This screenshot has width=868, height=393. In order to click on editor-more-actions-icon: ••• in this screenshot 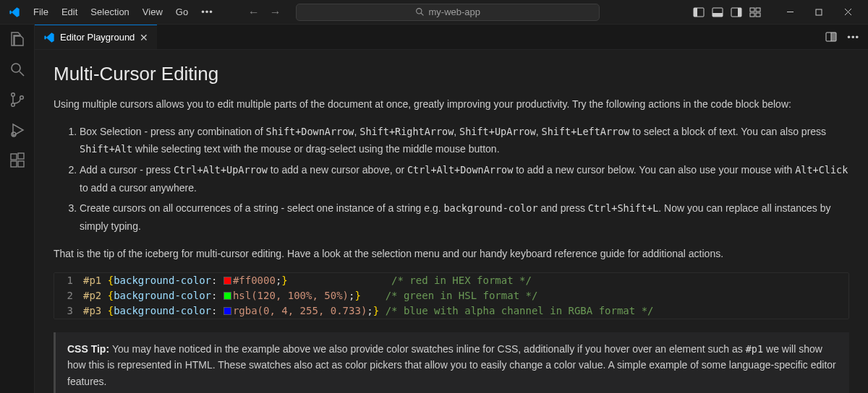, I will do `click(854, 38)`.